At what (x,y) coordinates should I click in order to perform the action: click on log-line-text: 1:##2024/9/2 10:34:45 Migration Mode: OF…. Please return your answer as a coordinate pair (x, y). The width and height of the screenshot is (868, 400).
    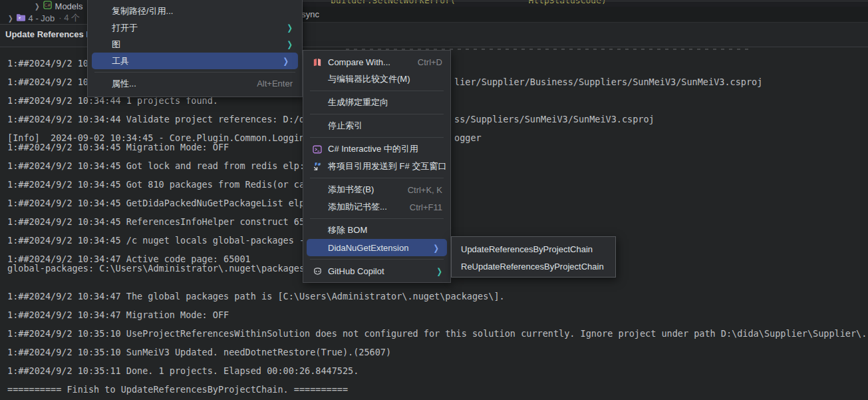
    Looking at the image, I should click on (118, 147).